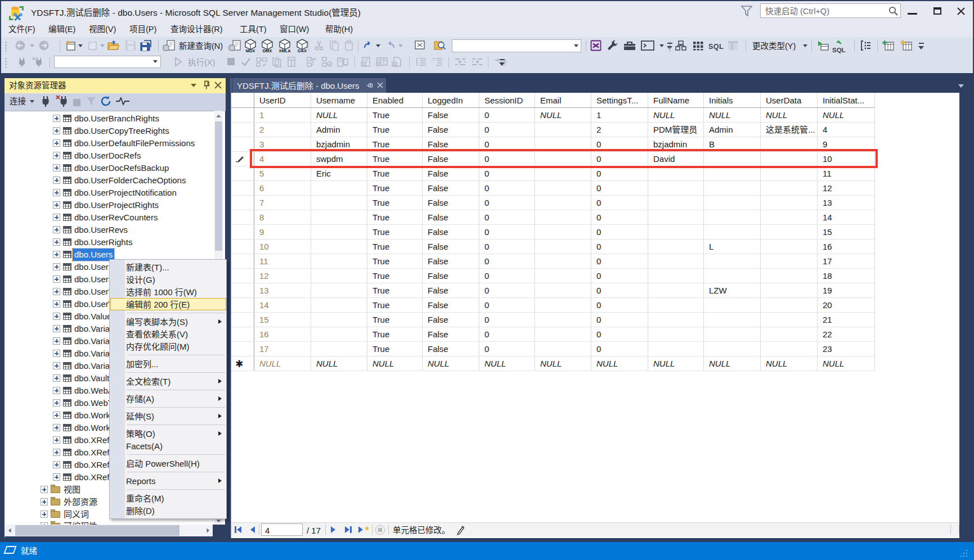  Describe the element at coordinates (268, 51) in the screenshot. I see `svg-text: DMX` at that location.